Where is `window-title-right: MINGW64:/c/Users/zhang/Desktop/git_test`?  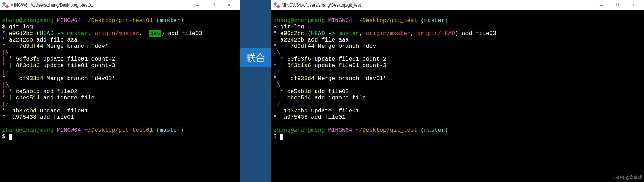
window-title-right: MINGW64:/c/Users/zhang/Desktop/git_test is located at coordinates (437, 5).